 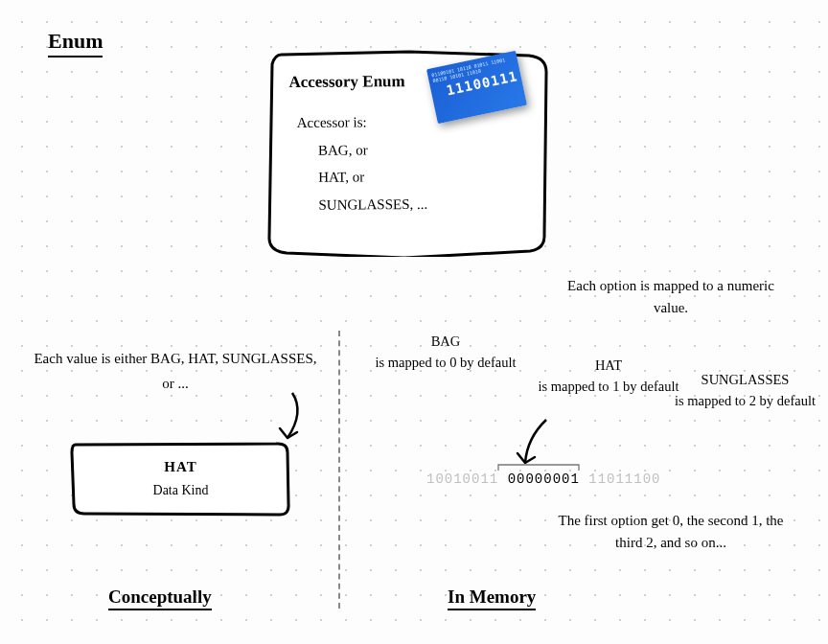 What do you see at coordinates (543, 479) in the screenshot?
I see `binary-memory-row: 10010011 00000001 11011100` at bounding box center [543, 479].